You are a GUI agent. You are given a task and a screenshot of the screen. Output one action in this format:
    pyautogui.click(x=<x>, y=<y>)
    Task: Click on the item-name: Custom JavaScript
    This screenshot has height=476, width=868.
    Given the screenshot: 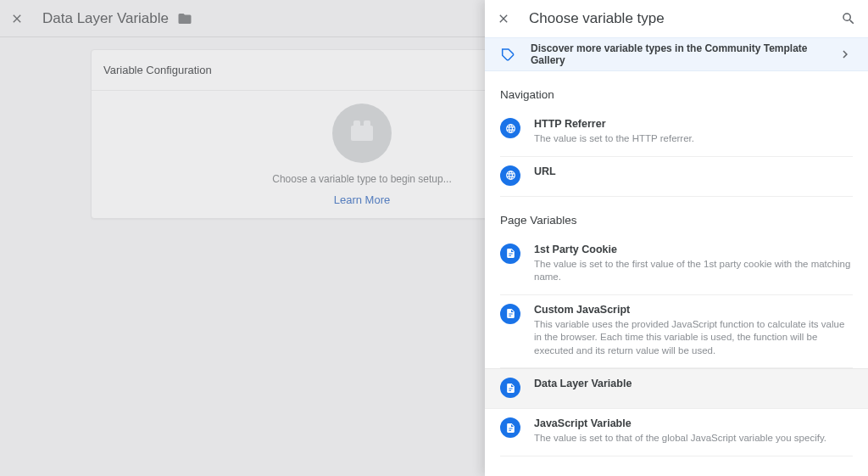 What is the action you would take?
    pyautogui.click(x=693, y=310)
    